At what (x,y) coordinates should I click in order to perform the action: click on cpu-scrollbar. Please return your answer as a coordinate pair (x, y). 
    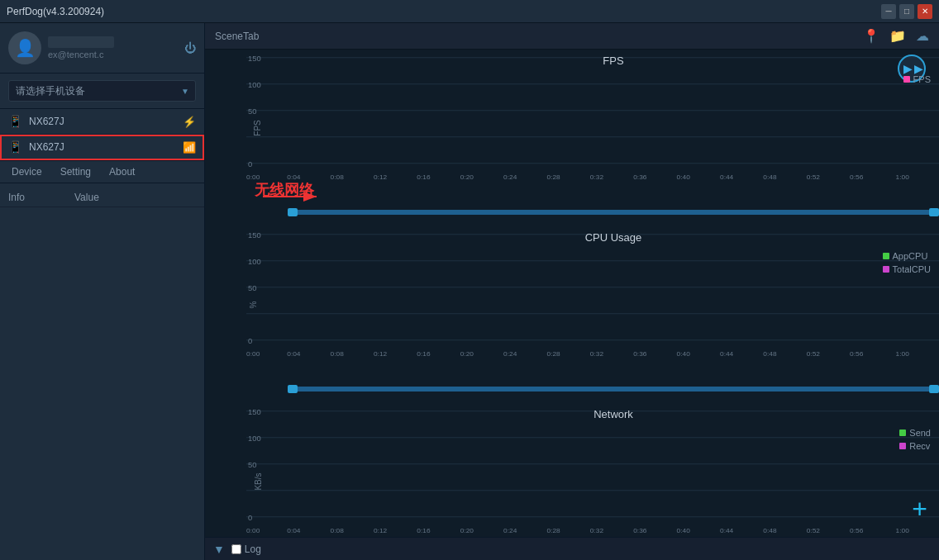
    Looking at the image, I should click on (613, 389).